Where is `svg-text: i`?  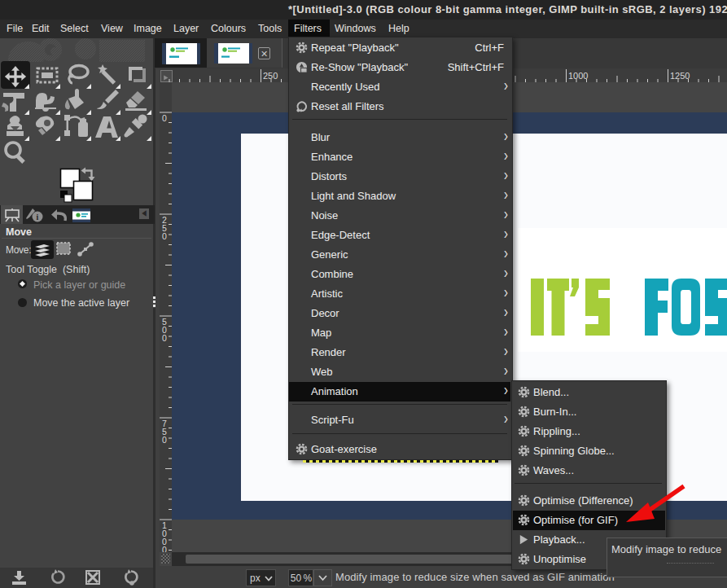 svg-text: i is located at coordinates (37, 217).